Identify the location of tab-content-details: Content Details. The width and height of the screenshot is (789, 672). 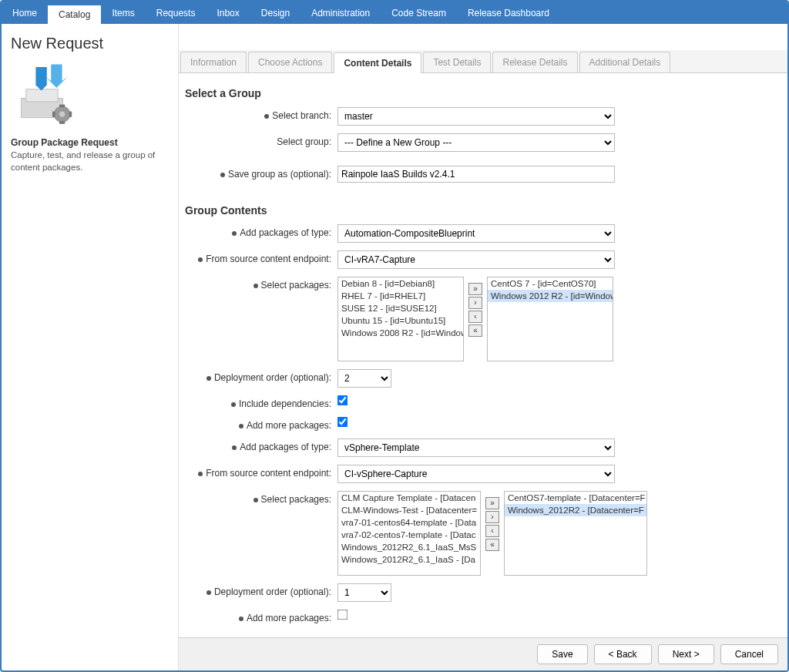
(378, 63).